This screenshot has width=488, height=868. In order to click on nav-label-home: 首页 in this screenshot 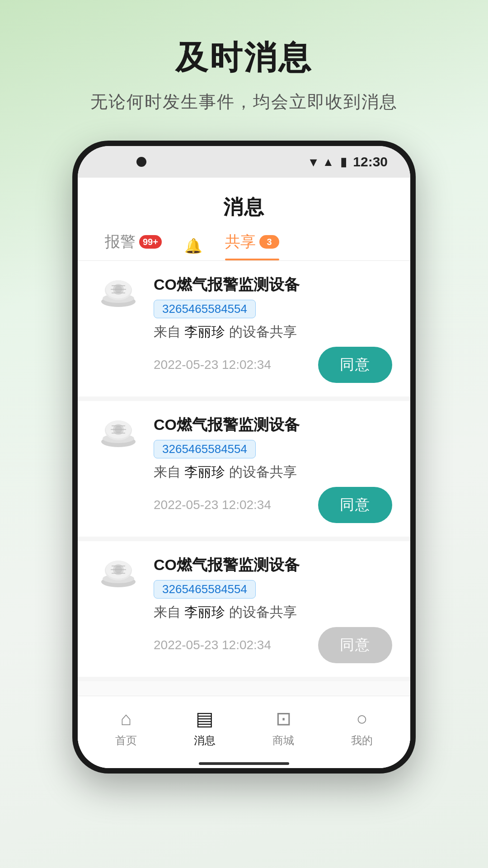, I will do `click(126, 741)`.